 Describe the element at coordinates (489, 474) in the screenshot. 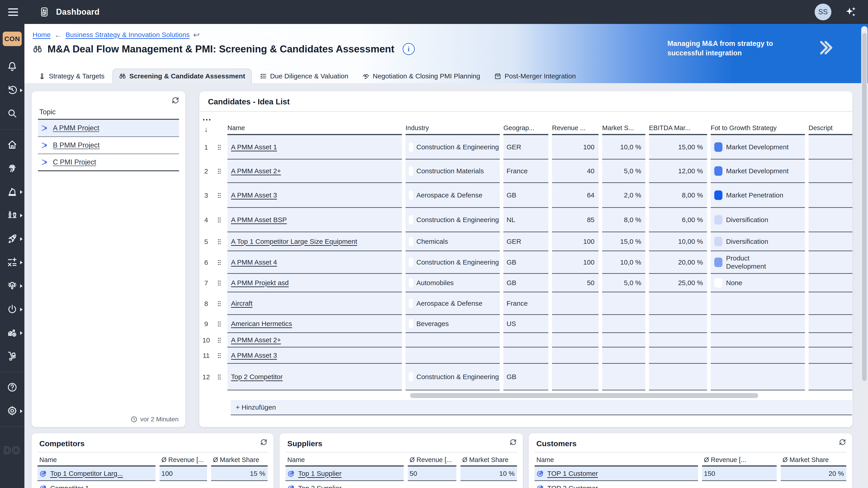

I see `market-share-cell: 10 %` at that location.